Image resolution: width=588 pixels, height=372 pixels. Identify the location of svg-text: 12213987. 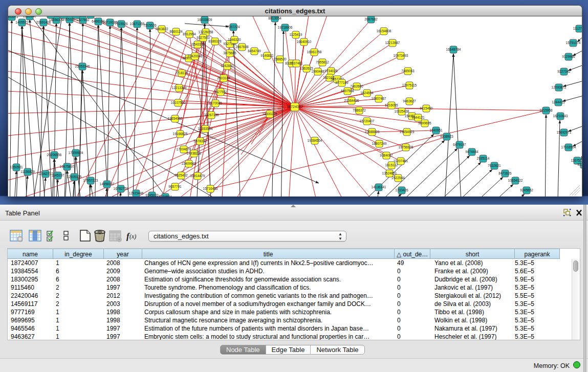
(393, 43).